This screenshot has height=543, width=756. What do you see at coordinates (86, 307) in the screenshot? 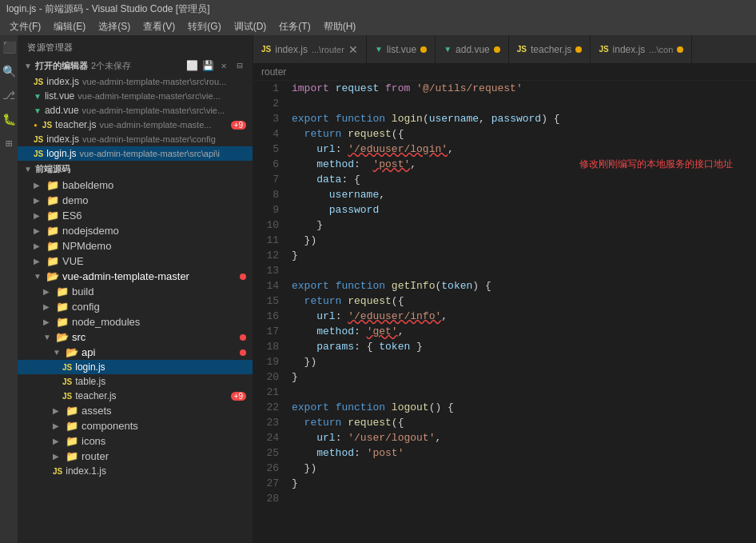
I see `folder-name: config` at bounding box center [86, 307].